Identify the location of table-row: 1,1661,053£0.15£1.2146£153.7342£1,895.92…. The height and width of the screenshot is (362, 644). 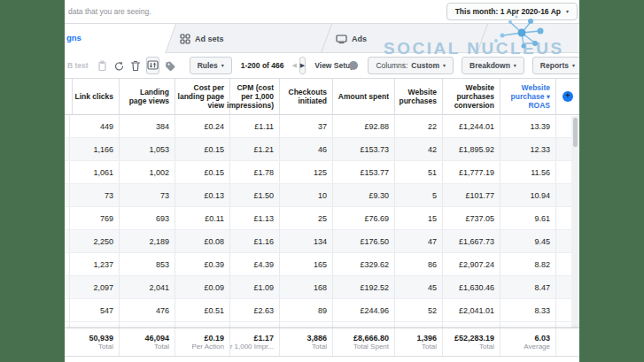
(322, 150).